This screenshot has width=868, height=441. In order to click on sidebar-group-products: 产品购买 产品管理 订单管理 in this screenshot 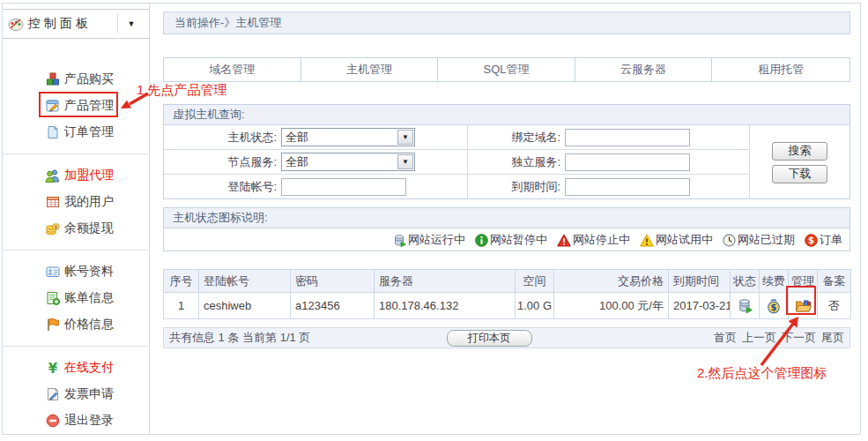, I will do `click(76, 106)`.